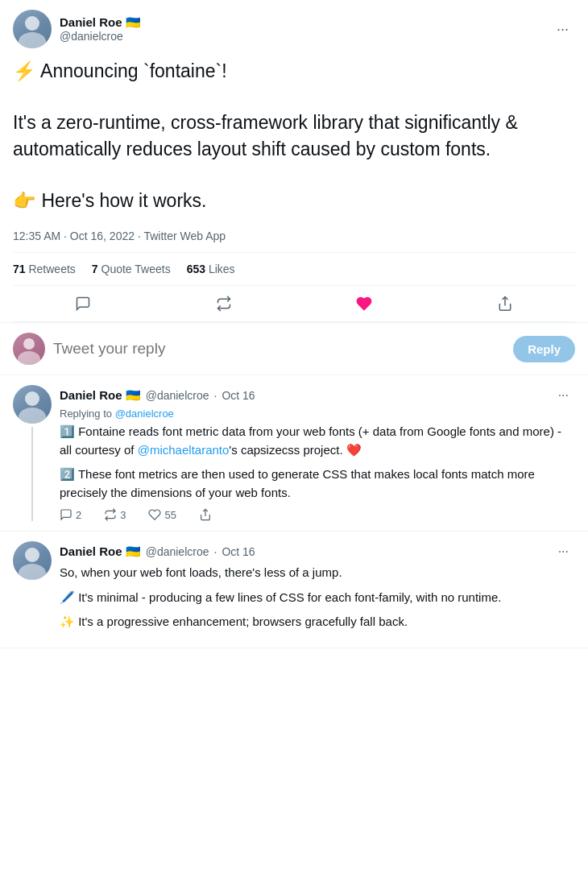  Describe the element at coordinates (317, 598) in the screenshot. I see `reply2-text2: 🖊️ It's minimal - producing a few lines …` at that location.